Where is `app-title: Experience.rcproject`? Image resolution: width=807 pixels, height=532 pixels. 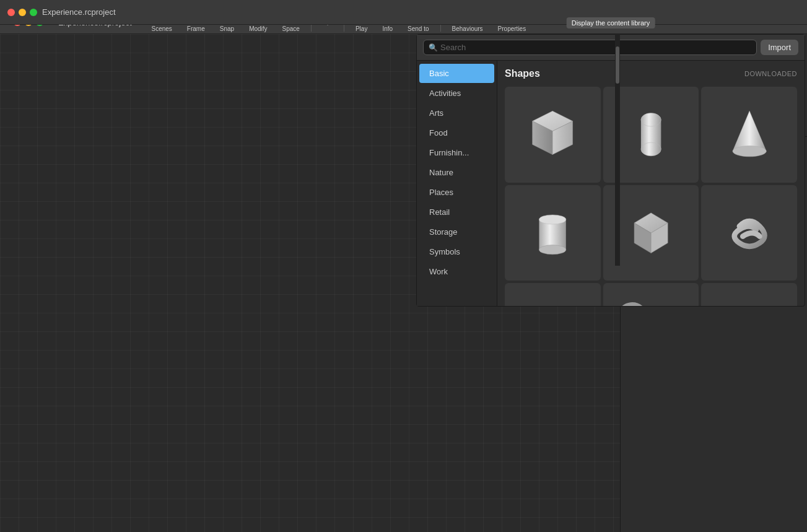 app-title: Experience.rcproject is located at coordinates (79, 12).